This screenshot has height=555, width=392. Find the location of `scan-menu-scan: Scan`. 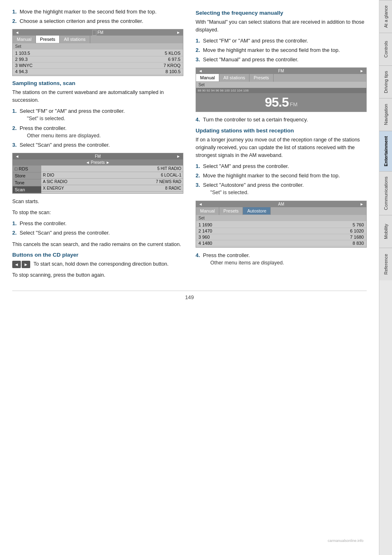

scan-menu-scan: Scan is located at coordinates (27, 190).